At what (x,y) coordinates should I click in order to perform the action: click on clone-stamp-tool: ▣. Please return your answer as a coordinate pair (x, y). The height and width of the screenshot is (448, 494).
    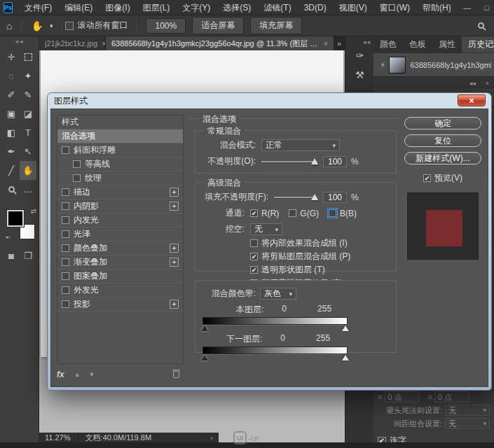
    Looking at the image, I should click on (11, 113).